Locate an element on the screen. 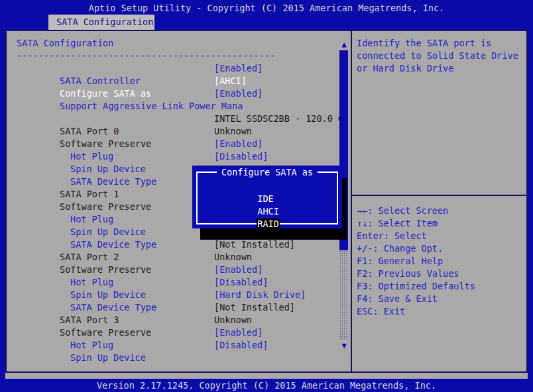 This screenshot has height=392, width=533. panel-border-left is located at coordinates (6, 201).